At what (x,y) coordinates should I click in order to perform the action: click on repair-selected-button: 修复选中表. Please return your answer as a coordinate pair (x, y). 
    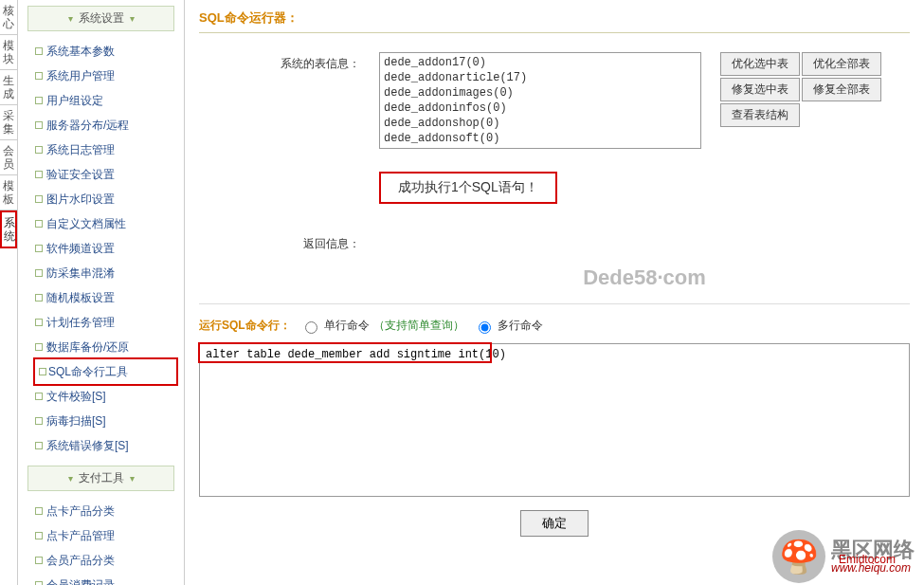
    Looking at the image, I should click on (760, 89).